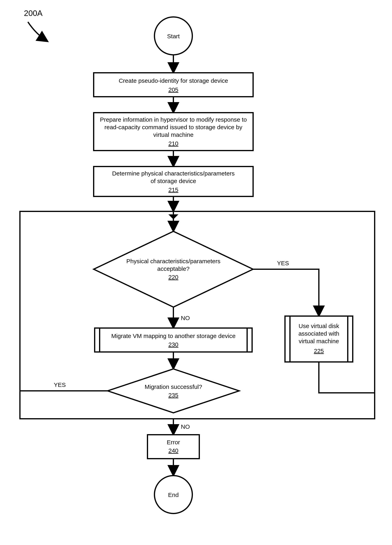 This screenshot has width=392, height=545. I want to click on step-210-l1: Prepare information in hypervisor to mod…, so click(173, 120).